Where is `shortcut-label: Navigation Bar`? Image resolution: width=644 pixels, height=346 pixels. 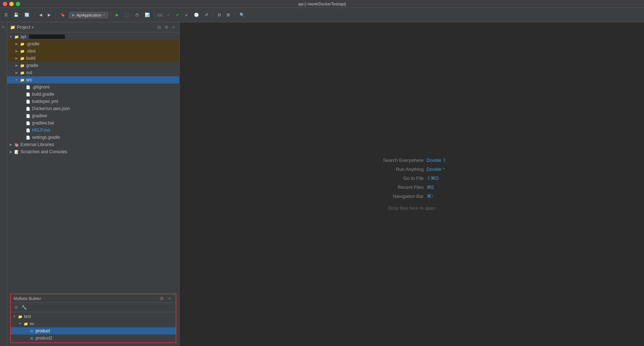
shortcut-label: Navigation Bar is located at coordinates (400, 196).